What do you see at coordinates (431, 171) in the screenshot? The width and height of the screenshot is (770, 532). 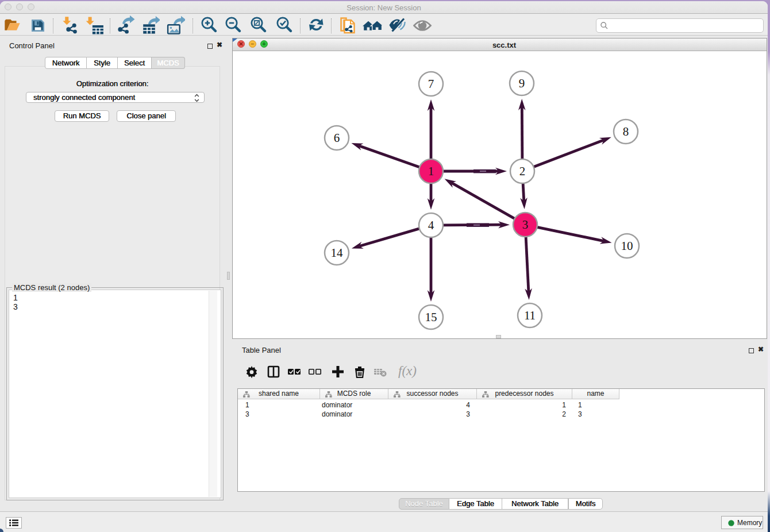 I see `svg-text: 1` at bounding box center [431, 171].